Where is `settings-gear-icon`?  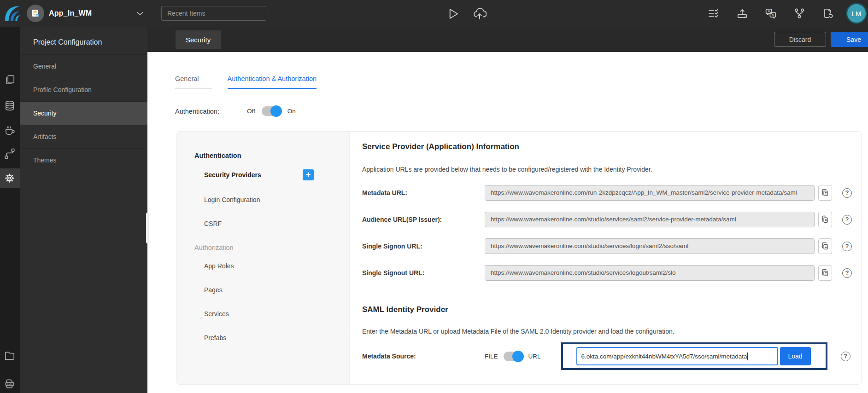 settings-gear-icon is located at coordinates (10, 178).